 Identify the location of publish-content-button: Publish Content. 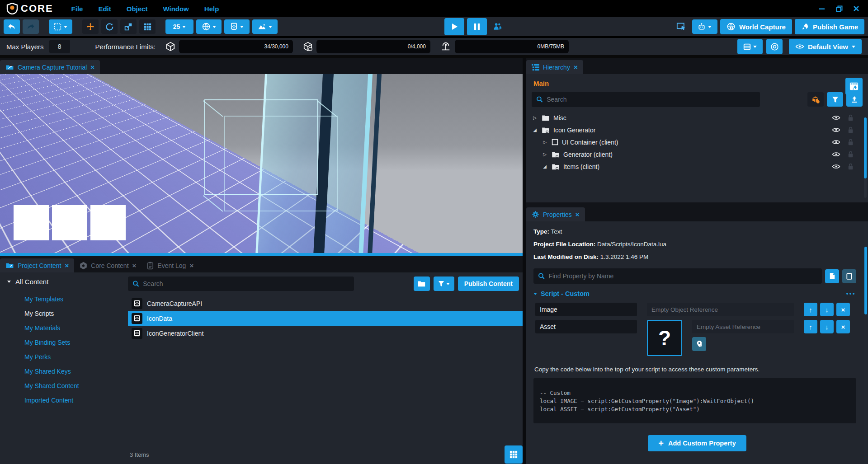
(488, 284).